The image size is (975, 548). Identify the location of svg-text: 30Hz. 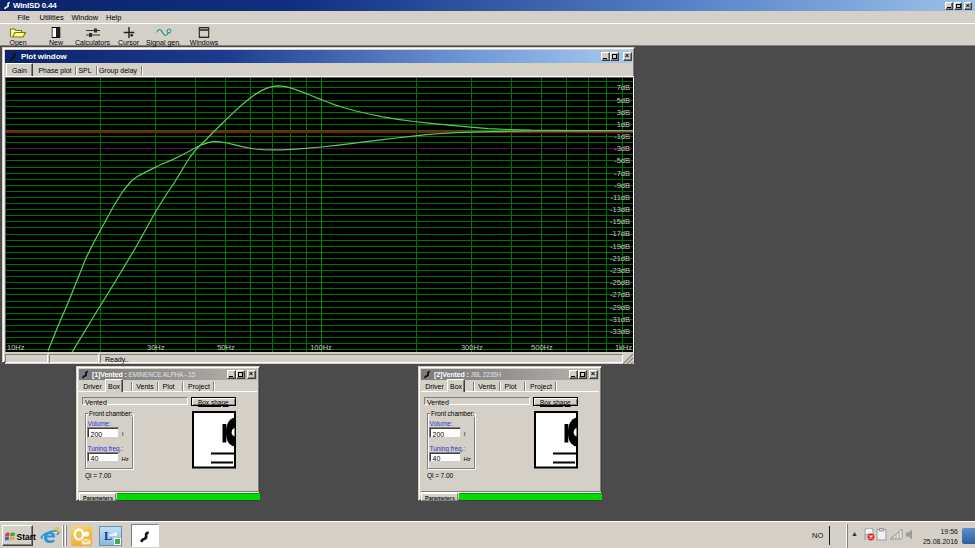
(156, 348).